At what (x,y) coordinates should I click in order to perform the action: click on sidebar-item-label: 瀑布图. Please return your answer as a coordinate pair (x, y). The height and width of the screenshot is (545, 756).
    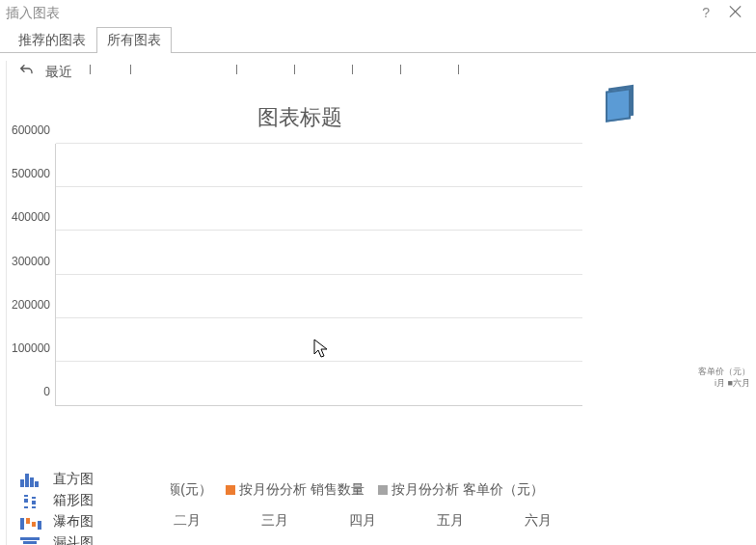
    Looking at the image, I should click on (73, 522).